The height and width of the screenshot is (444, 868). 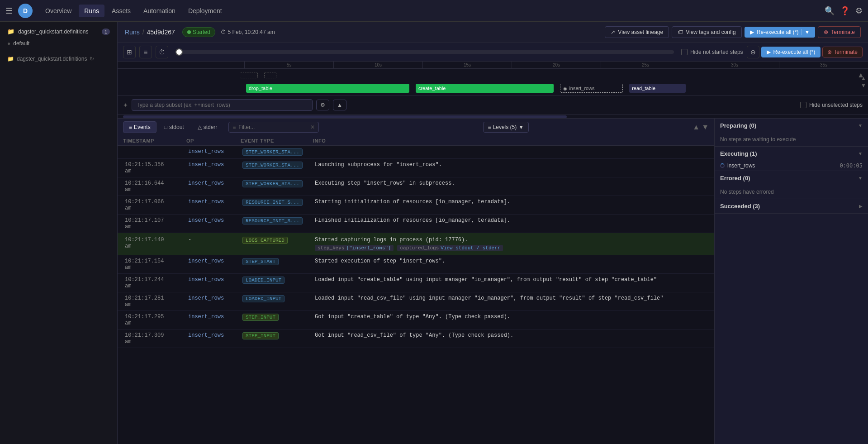 I want to click on timeline-thumb, so click(x=179, y=52).